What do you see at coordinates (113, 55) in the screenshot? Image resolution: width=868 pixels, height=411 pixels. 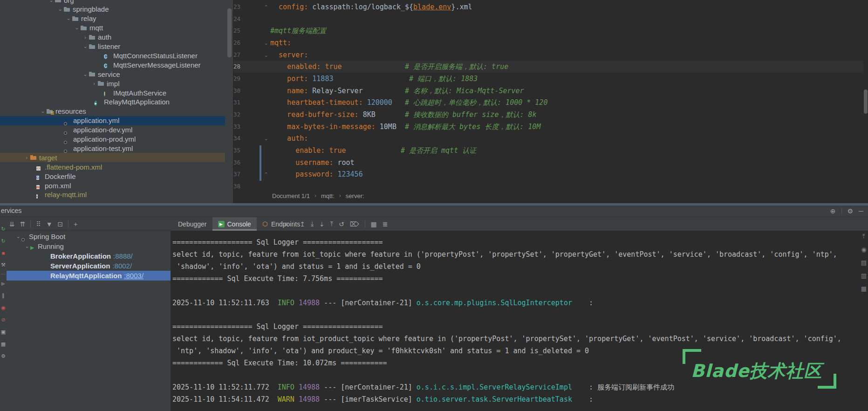 I see `tree-item-mqttconnectstatuslistener: CMqttConnectStatusListener` at bounding box center [113, 55].